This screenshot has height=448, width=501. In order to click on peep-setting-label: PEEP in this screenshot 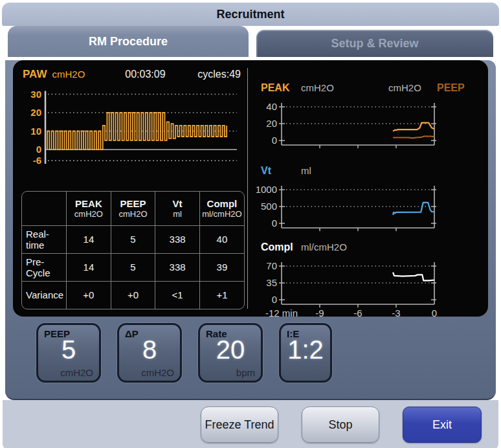, I will do `click(57, 334)`.